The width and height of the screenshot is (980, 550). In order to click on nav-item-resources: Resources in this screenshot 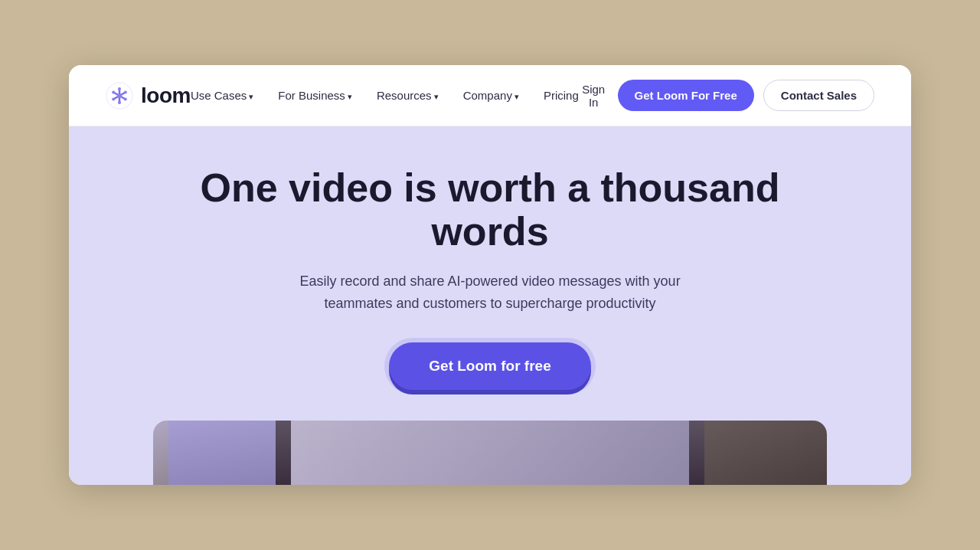, I will do `click(407, 95)`.